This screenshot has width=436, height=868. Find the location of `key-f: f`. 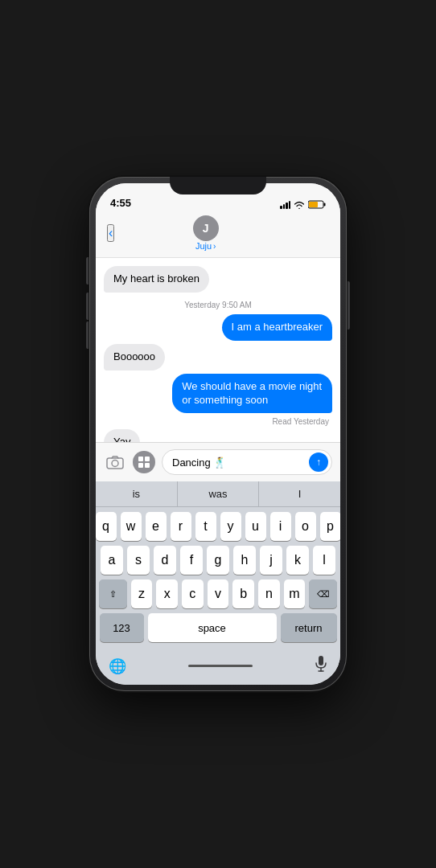

key-f: f is located at coordinates (191, 560).